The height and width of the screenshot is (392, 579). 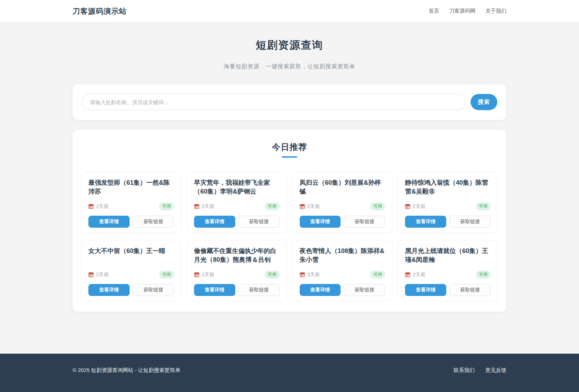 What do you see at coordinates (496, 11) in the screenshot?
I see `nav-item-about: 关于我们` at bounding box center [496, 11].